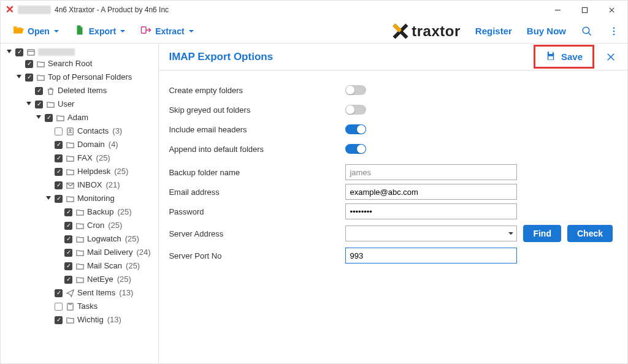 The width and height of the screenshot is (628, 364). I want to click on email-input, so click(431, 192).